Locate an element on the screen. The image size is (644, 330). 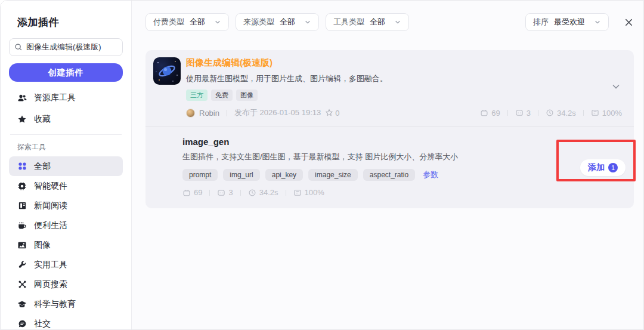
publish-date: 发布于 2026-01-05 19:13 is located at coordinates (278, 113).